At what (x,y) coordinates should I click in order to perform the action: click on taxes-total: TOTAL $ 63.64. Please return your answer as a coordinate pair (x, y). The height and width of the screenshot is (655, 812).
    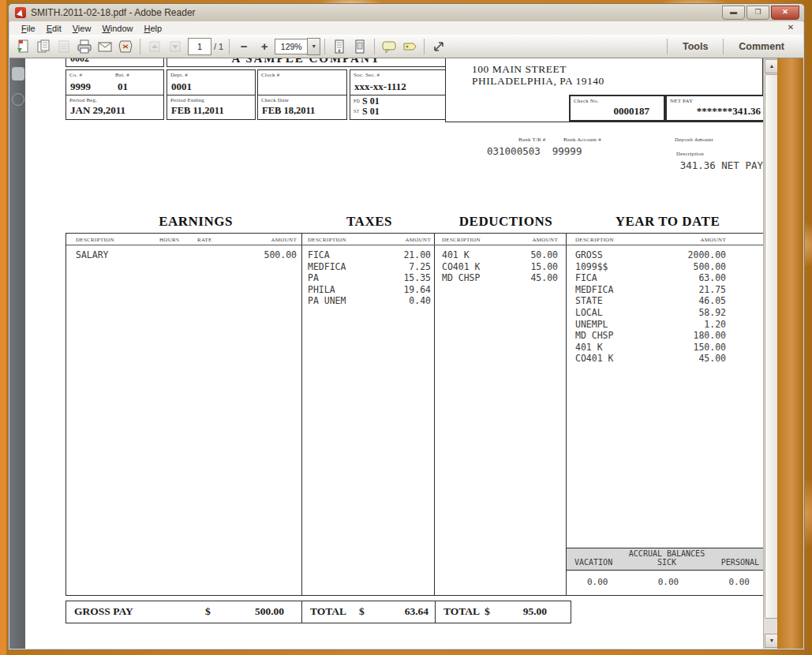
    Looking at the image, I should click on (368, 612).